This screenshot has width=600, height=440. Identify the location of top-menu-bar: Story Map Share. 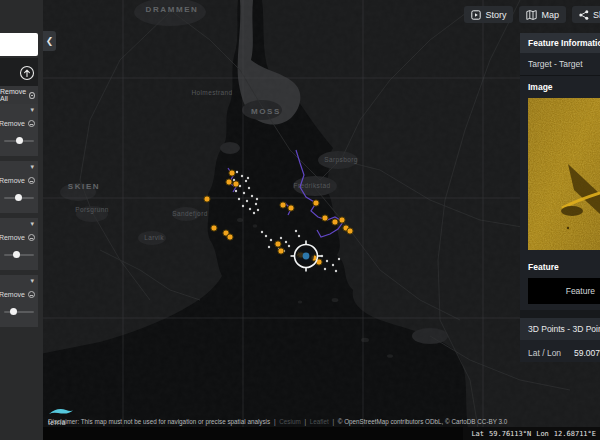
(532, 14).